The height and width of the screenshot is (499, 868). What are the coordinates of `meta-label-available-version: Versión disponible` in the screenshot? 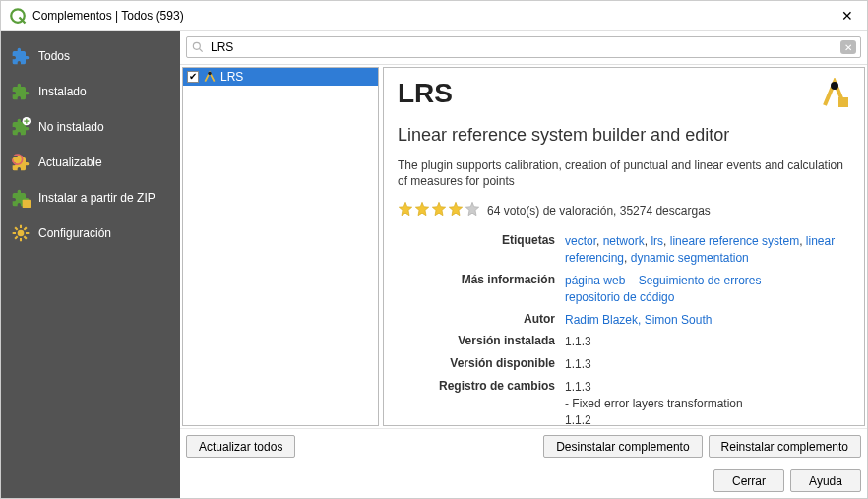 It's located at (476, 364).